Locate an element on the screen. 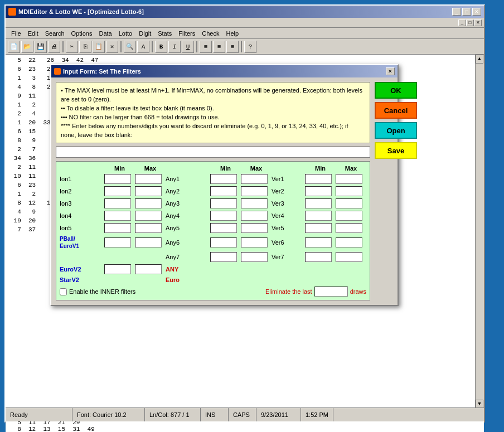 This screenshot has width=504, height=432. ver4-max-input is located at coordinates (349, 216).